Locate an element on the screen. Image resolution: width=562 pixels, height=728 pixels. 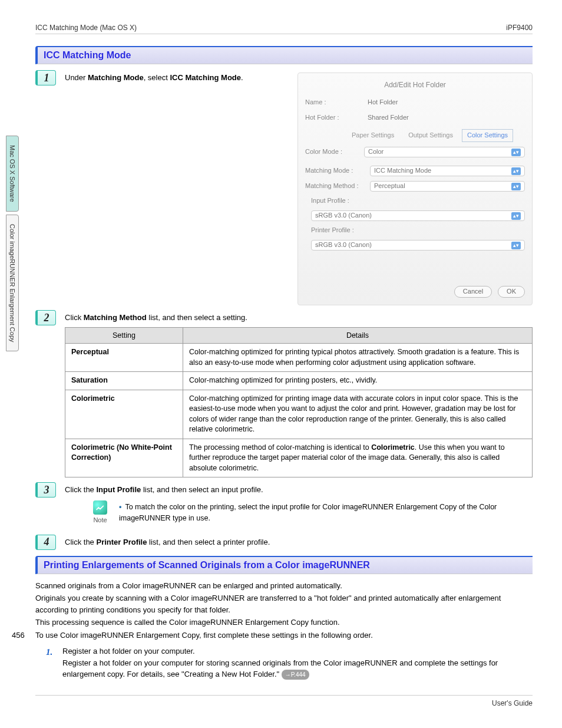
printer-profile-select: sRGB v3.0 (Canon)▴▾ is located at coordinates (418, 245).